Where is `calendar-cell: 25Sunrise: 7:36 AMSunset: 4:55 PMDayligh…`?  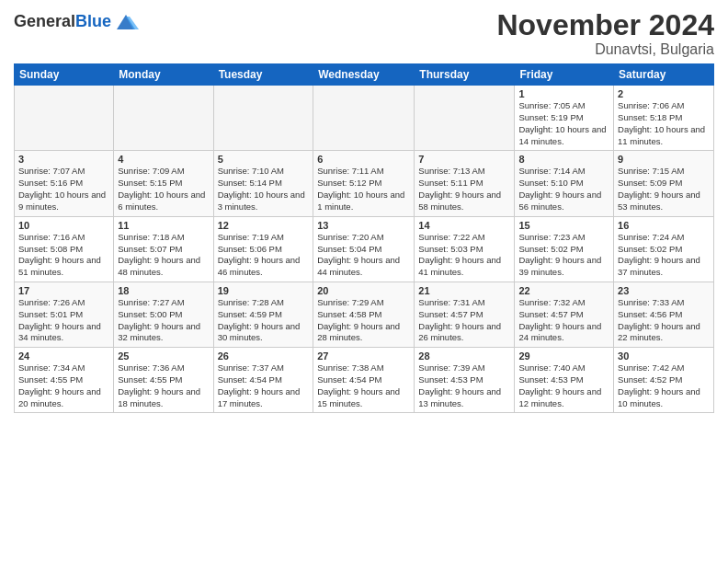
calendar-cell: 25Sunrise: 7:36 AMSunset: 4:55 PMDayligh… is located at coordinates (164, 381).